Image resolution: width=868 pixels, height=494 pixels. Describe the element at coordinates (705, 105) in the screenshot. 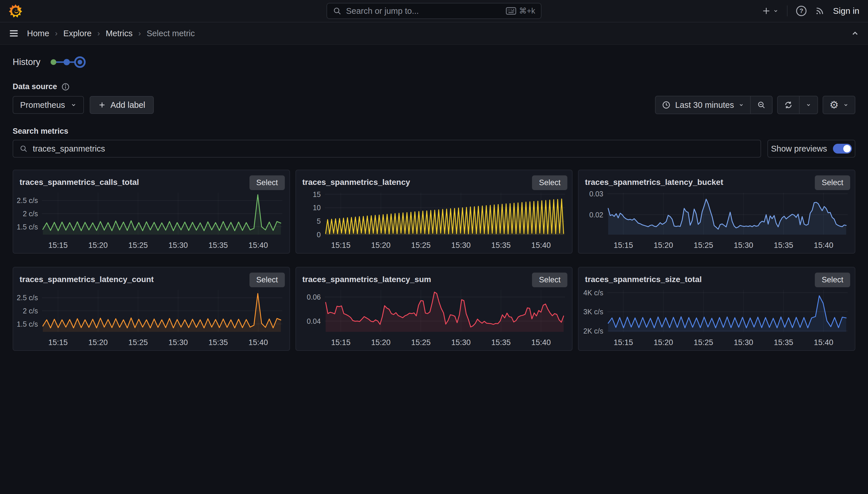

I see `time-range-value: Last 30 minutes` at that location.